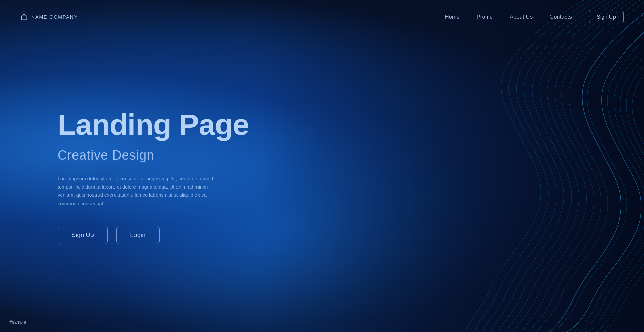 Image resolution: width=644 pixels, height=332 pixels. Describe the element at coordinates (351, 155) in the screenshot. I see `hero-subtitle: Creative Design` at that location.